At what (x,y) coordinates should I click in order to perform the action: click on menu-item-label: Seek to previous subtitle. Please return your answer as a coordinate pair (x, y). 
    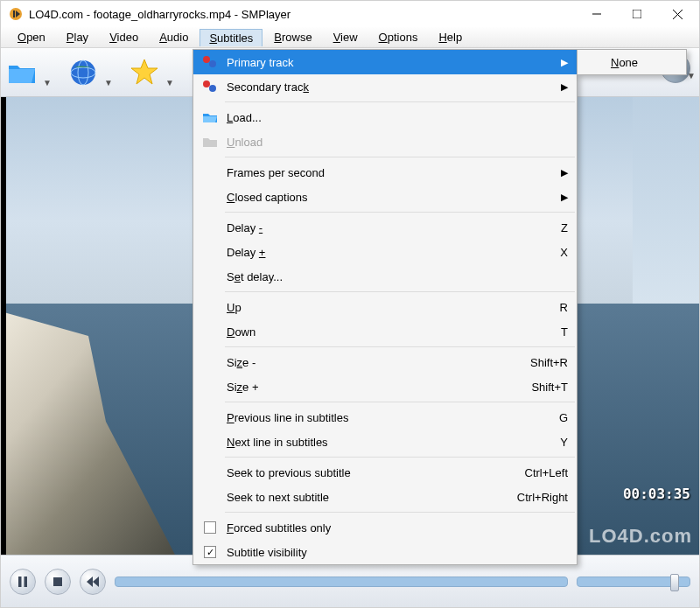
    Looking at the image, I should click on (369, 472).